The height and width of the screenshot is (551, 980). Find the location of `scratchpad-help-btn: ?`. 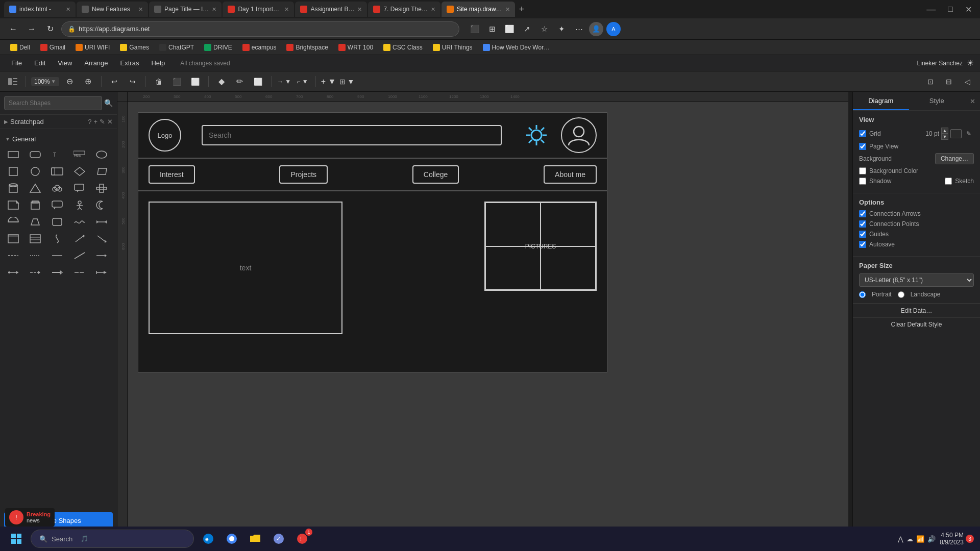

scratchpad-help-btn: ? is located at coordinates (90, 121).